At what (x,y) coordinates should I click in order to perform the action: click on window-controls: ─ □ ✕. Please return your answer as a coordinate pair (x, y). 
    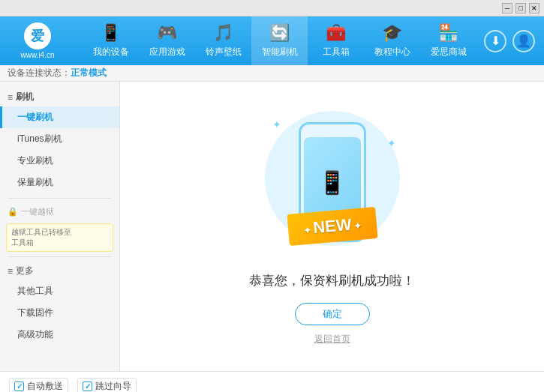
    Looking at the image, I should click on (521, 8).